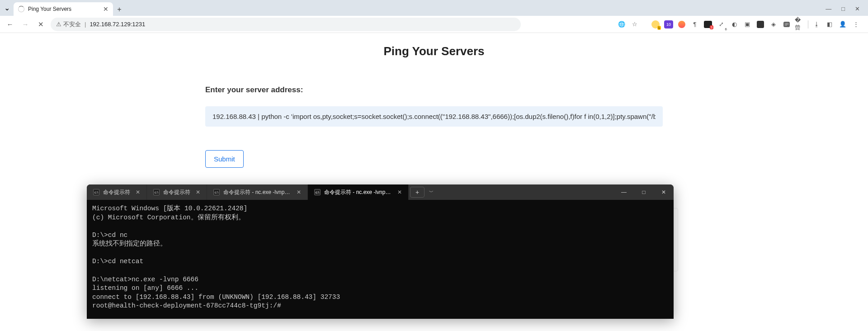  I want to click on extension-icon: ◐, so click(734, 24).